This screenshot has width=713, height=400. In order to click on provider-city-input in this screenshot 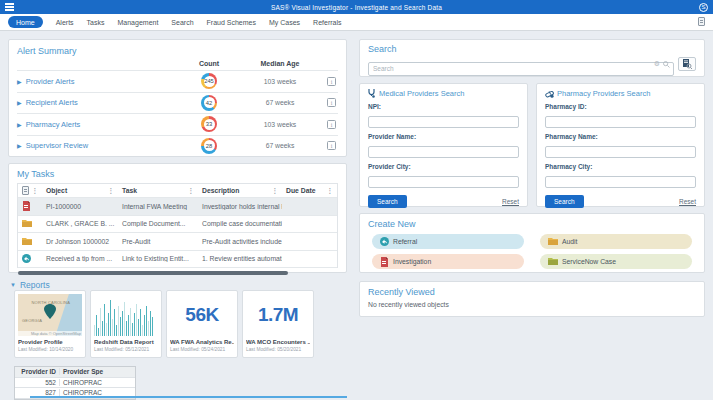, I will do `click(444, 182)`.